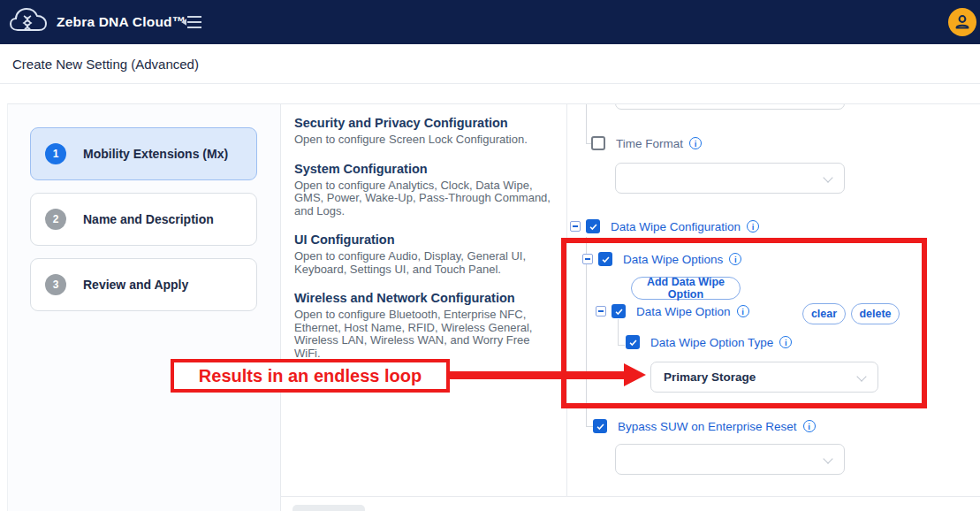 The width and height of the screenshot is (980, 511). What do you see at coordinates (143, 154) in the screenshot?
I see `step-mobility-extensions: 1 Mobility Extensions (Mx)` at bounding box center [143, 154].